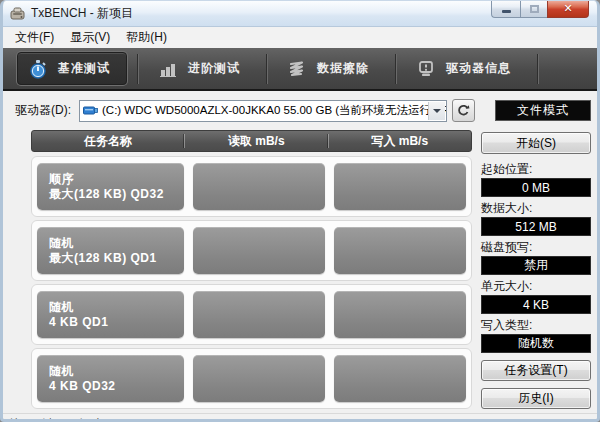 This screenshot has height=422, width=600. I want to click on selected-drive-text: (C:) WDC WD5000AZLX-00JKKA0 55.00 GB (当前…, so click(274, 110).